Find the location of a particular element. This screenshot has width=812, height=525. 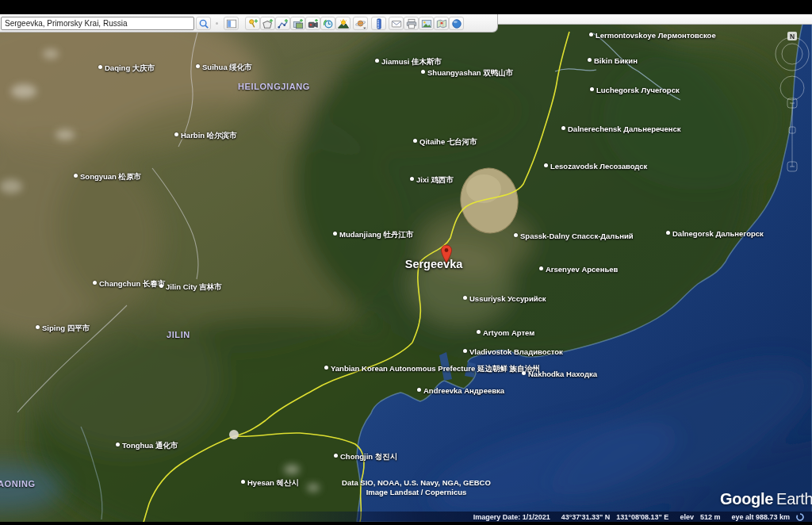

imagery-date: Imagery Date: 1/1/2021 is located at coordinates (512, 517).